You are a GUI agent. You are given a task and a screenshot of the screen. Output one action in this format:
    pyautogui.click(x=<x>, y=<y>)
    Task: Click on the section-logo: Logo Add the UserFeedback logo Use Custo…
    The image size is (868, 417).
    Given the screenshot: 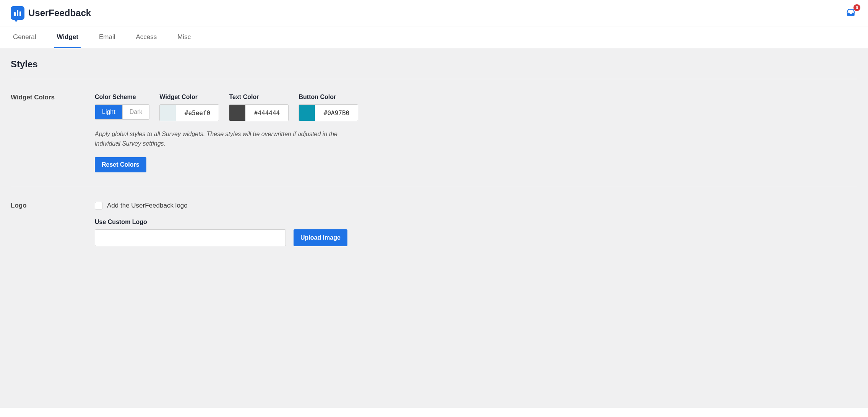 What is the action you would take?
    pyautogui.click(x=434, y=224)
    